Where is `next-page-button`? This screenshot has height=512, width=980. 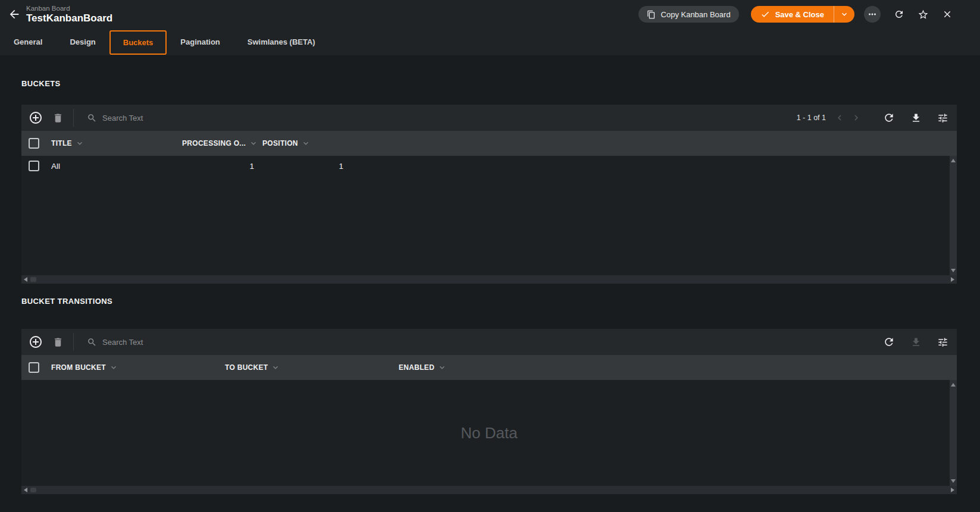
next-page-button is located at coordinates (856, 118).